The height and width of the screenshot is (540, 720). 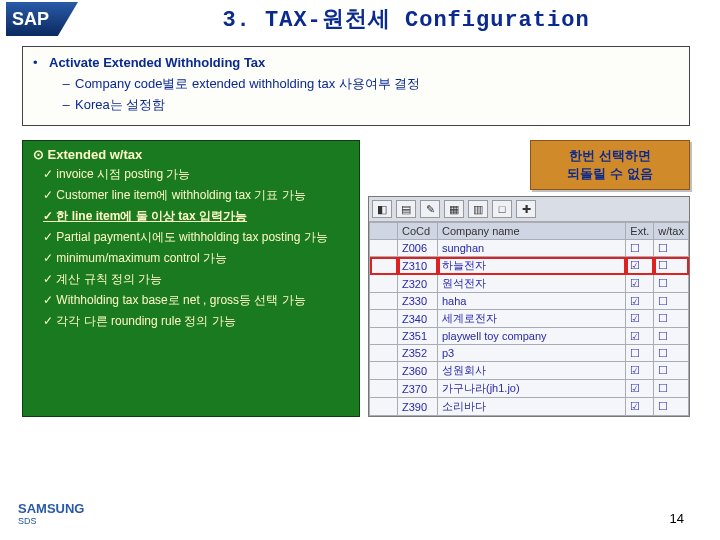 What do you see at coordinates (532, 371) in the screenshot?
I see `cell-name: 성원회사` at bounding box center [532, 371].